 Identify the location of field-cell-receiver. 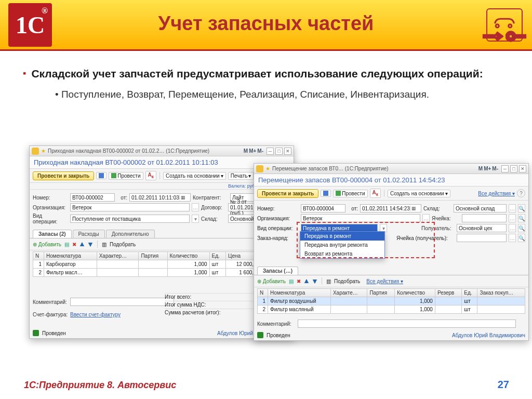
(482, 238).